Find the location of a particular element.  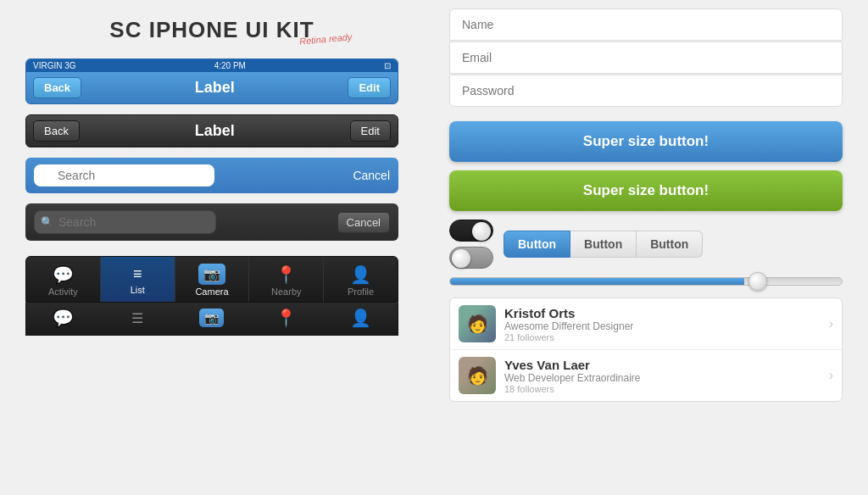

blue-nav-title: Label is located at coordinates (215, 88).